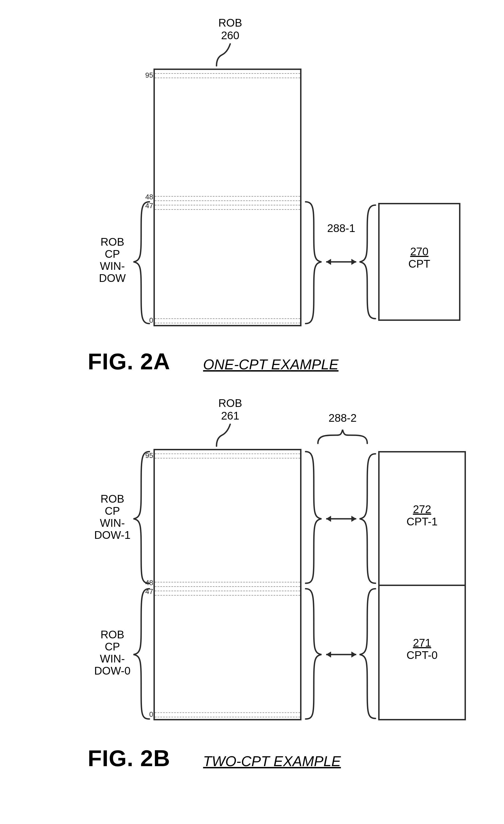 The width and height of the screenshot is (504, 824). I want to click on fig-subcaption-2b: TWO-CPT EXAMPLE, so click(272, 761).